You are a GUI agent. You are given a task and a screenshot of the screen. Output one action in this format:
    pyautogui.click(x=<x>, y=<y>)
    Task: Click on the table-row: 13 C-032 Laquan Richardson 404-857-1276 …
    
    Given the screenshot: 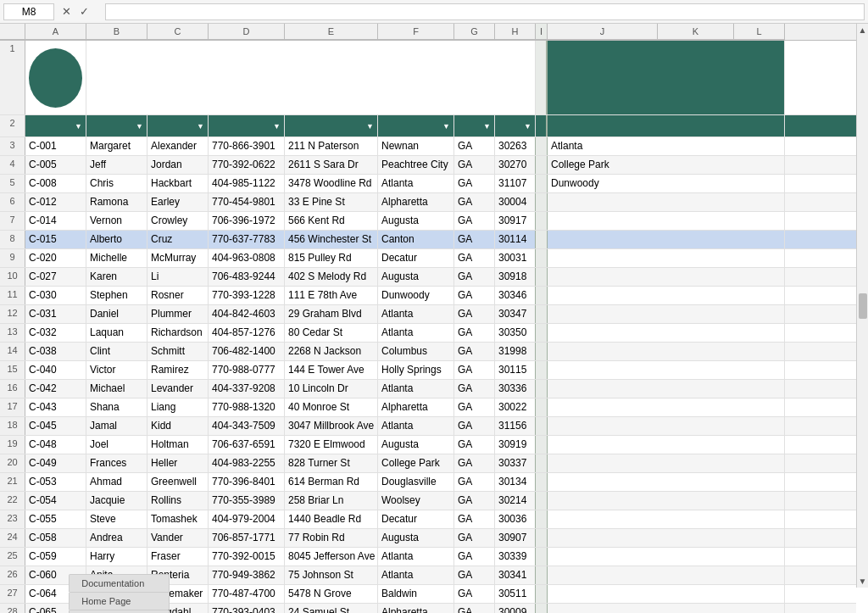 What is the action you would take?
    pyautogui.click(x=428, y=333)
    